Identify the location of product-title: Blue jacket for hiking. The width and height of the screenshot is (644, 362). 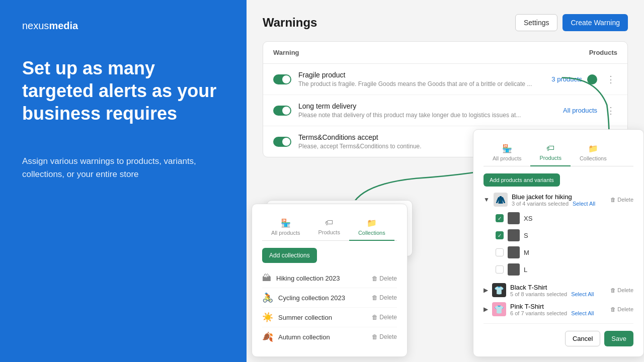
(559, 197).